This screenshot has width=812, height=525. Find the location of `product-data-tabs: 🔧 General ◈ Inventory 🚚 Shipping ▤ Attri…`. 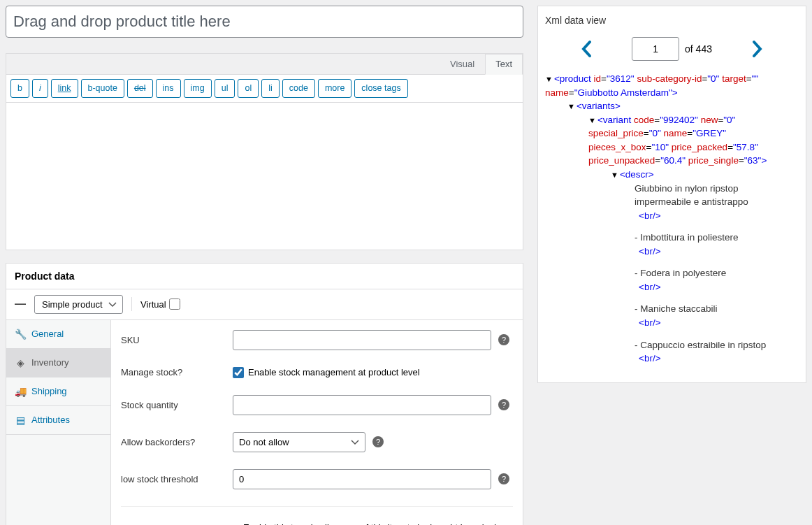

product-data-tabs: 🔧 General ◈ Inventory 🚚 Shipping ▤ Attri… is located at coordinates (59, 422).